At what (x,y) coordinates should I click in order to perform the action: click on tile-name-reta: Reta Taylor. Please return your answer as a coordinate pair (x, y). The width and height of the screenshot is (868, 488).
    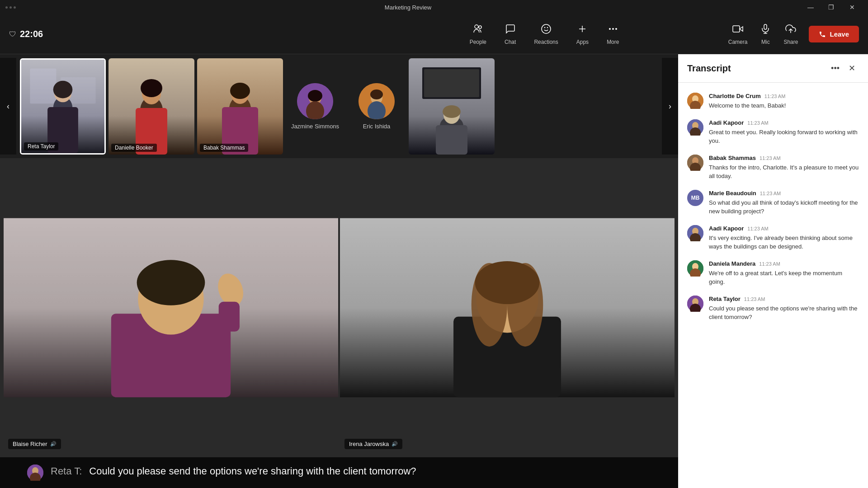
    Looking at the image, I should click on (41, 146).